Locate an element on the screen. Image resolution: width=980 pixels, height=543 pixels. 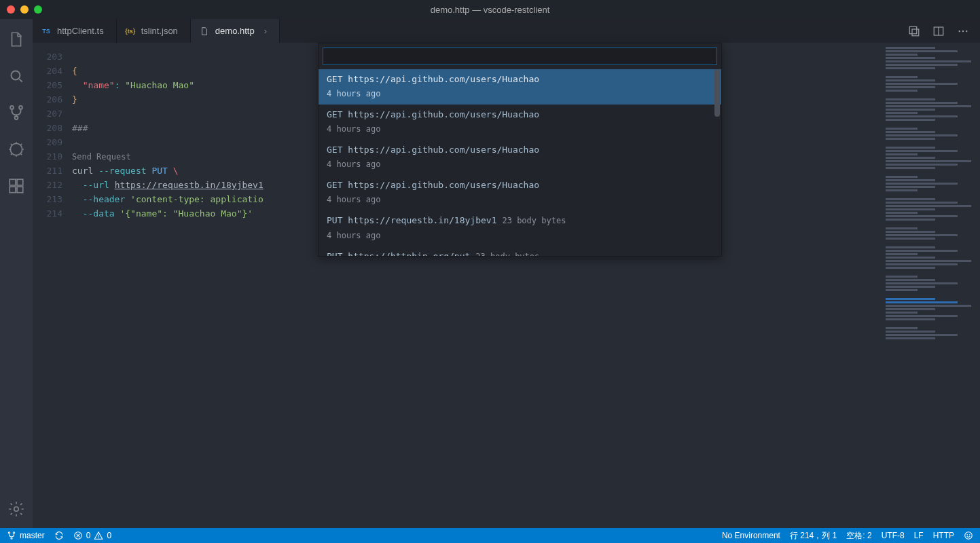
explorer-icon is located at coordinates (16, 39).